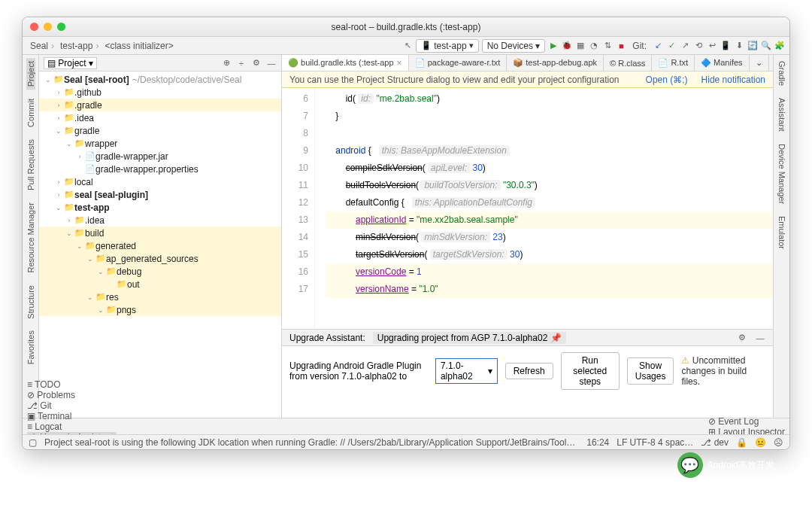 Image resolution: width=812 pixels, height=508 pixels. What do you see at coordinates (160, 143) in the screenshot?
I see `tree-node: ⌄ 📁 wrapper` at bounding box center [160, 143].